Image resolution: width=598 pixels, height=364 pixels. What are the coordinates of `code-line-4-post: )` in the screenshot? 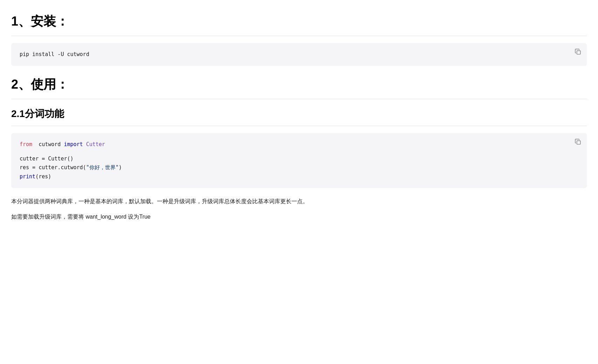 It's located at (121, 167).